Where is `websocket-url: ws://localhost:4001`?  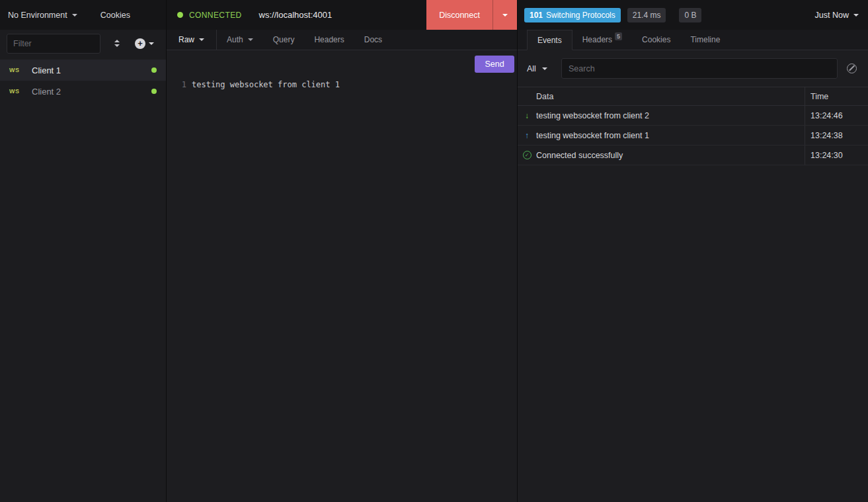
websocket-url: ws://localhost:4001 is located at coordinates (296, 15).